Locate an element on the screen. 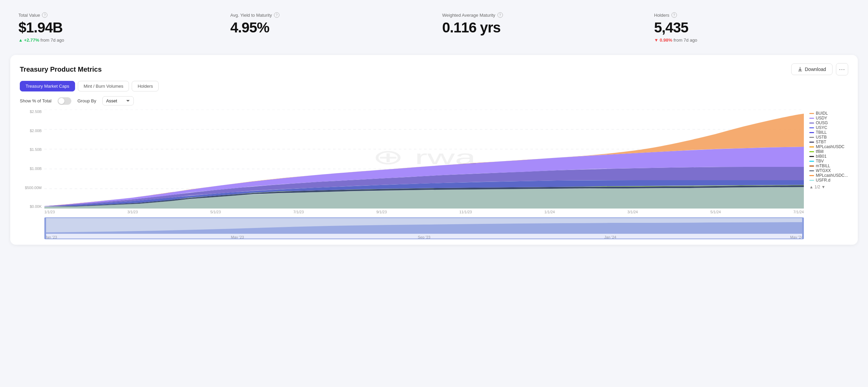  legend-item-WTGXX: WTGXX is located at coordinates (829, 171).